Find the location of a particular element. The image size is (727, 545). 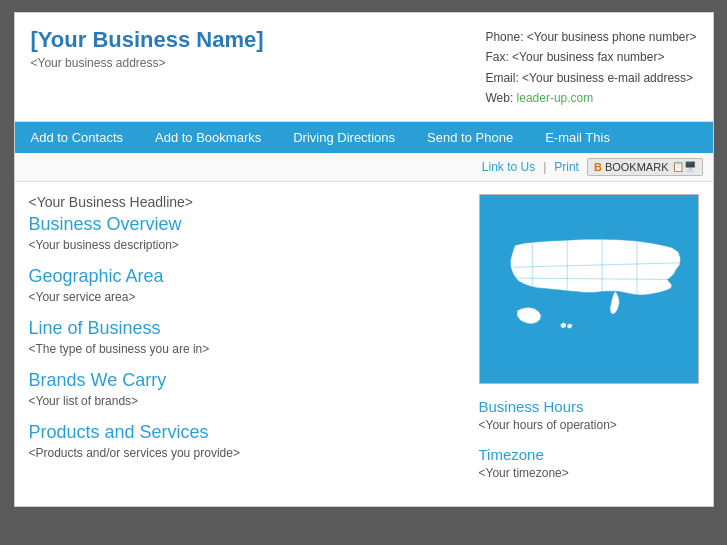

business-hours-title: Business Hours is located at coordinates (589, 406).